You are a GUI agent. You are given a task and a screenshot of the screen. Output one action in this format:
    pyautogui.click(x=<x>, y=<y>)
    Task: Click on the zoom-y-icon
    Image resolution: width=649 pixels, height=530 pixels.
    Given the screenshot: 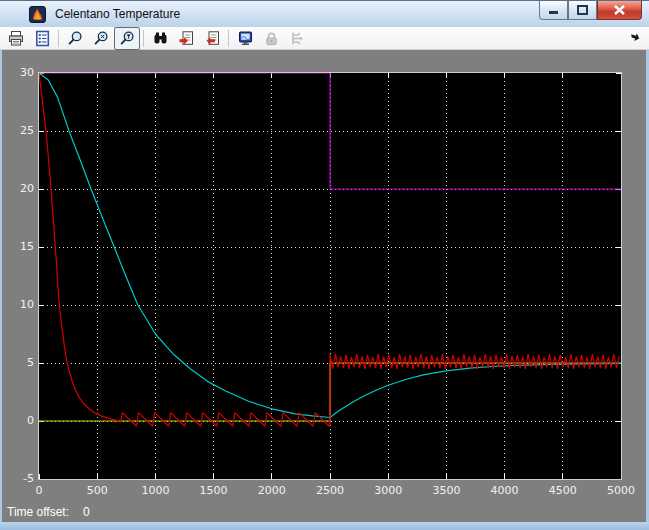 What is the action you would take?
    pyautogui.click(x=128, y=38)
    